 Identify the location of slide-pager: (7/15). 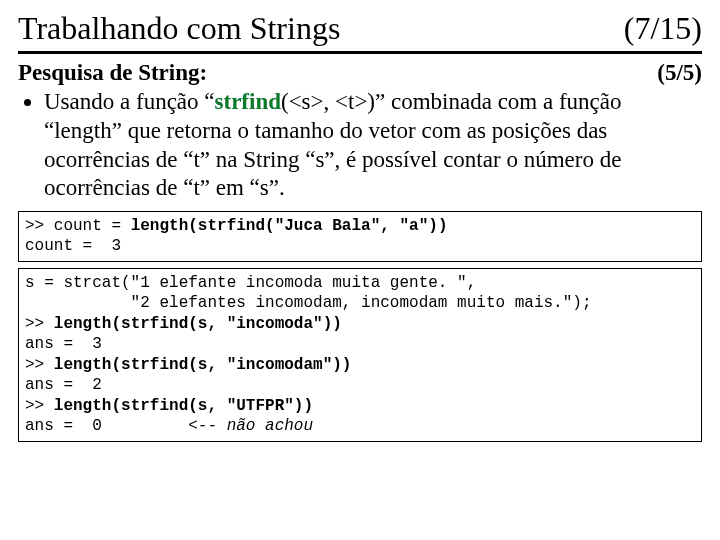
(663, 28).